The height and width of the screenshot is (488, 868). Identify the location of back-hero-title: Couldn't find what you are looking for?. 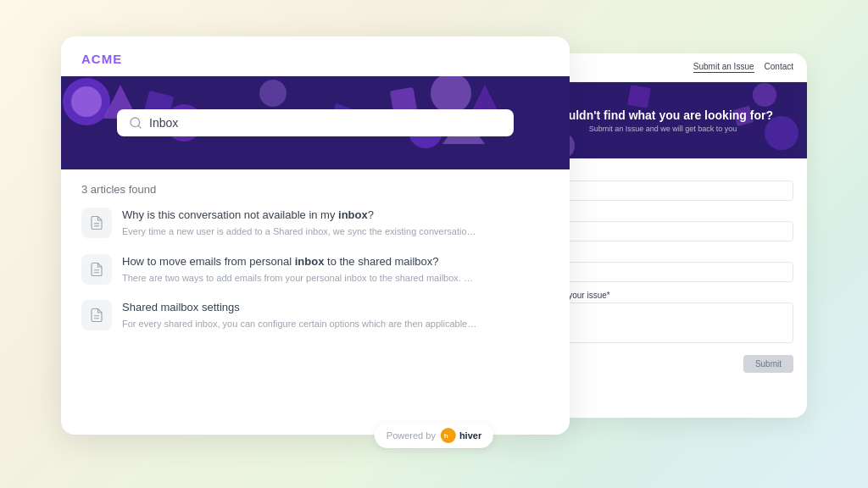
(663, 115).